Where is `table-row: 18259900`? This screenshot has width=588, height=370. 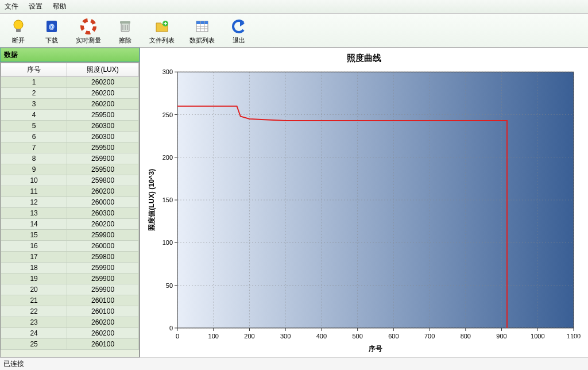 table-row: 18259900 is located at coordinates (70, 268).